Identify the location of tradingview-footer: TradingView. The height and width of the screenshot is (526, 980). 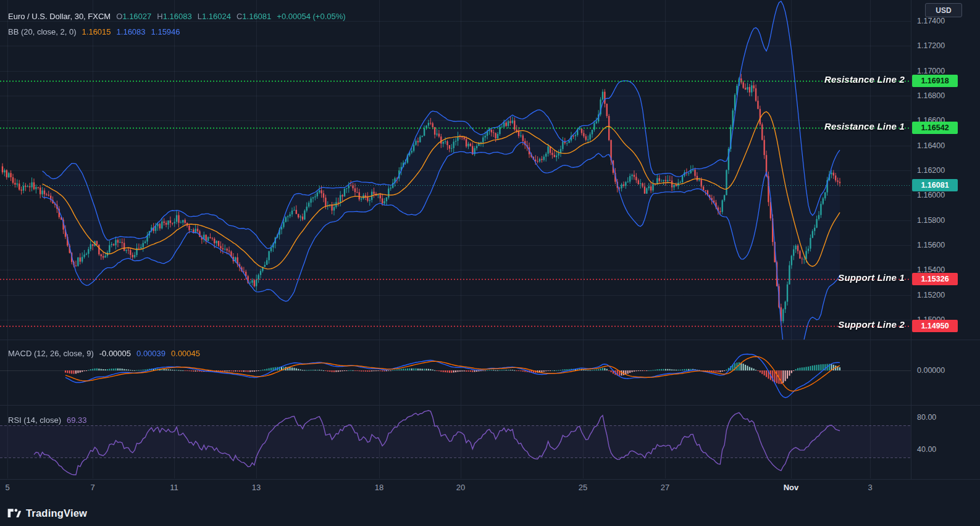
(47, 514).